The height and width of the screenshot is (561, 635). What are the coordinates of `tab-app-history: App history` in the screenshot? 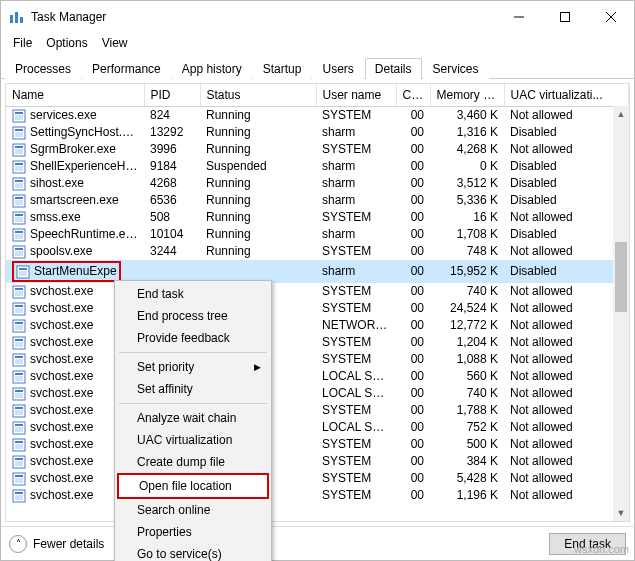 It's located at (212, 68).